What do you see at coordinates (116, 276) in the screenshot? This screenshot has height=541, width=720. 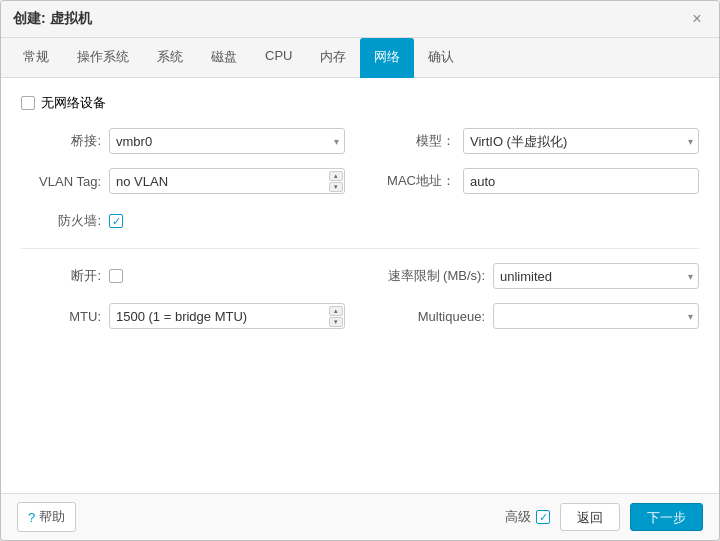 I see `disconnect-checkbox` at bounding box center [116, 276].